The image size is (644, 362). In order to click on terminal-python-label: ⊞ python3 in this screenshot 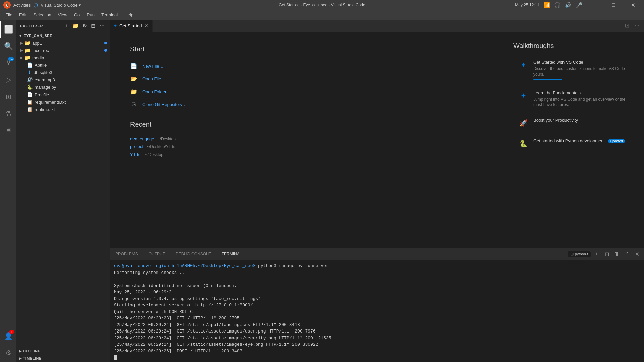, I will do `click(579, 254)`.